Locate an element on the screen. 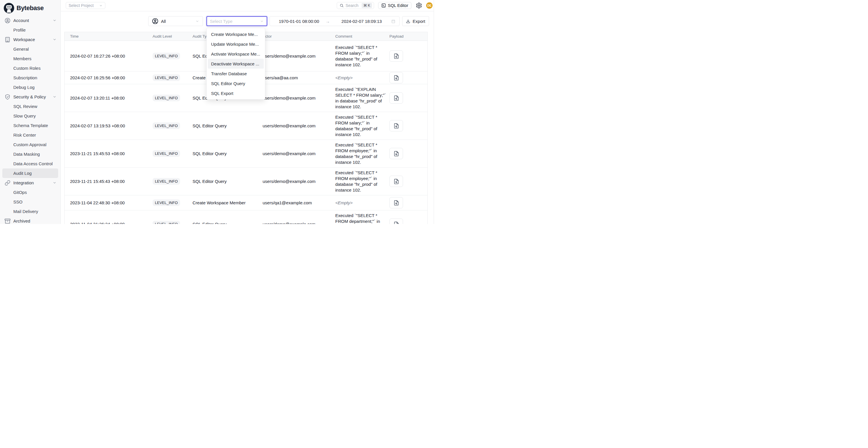 The width and height of the screenshot is (868, 448). terminal-icon is located at coordinates (383, 5).